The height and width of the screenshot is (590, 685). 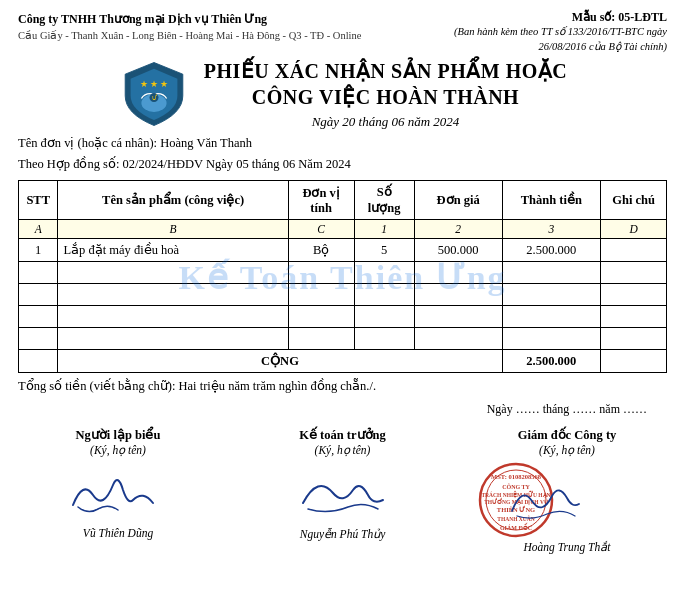 What do you see at coordinates (190, 27) in the screenshot?
I see `company-info: Công ty TNHH Thương mại Dịch vụ Thiên Ưn…` at bounding box center [190, 27].